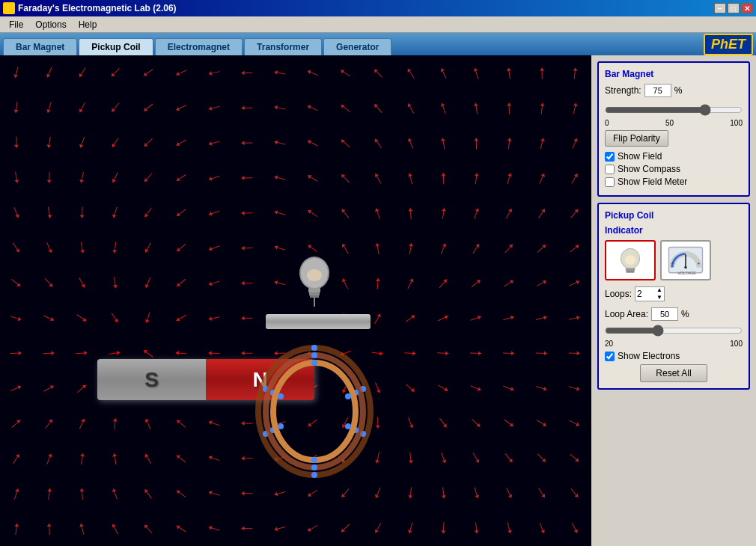  I want to click on strength-value: 75, so click(658, 91).